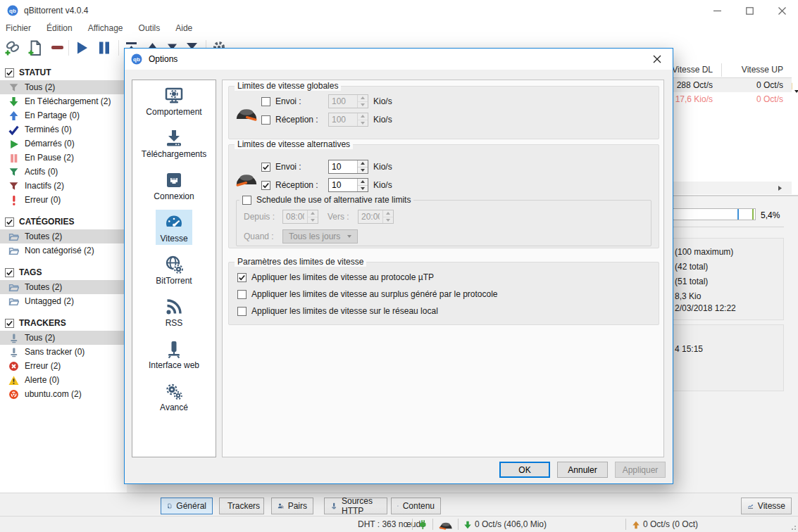 This screenshot has height=532, width=798. Describe the element at coordinates (772, 506) in the screenshot. I see `tab-label: Vitesse` at that location.